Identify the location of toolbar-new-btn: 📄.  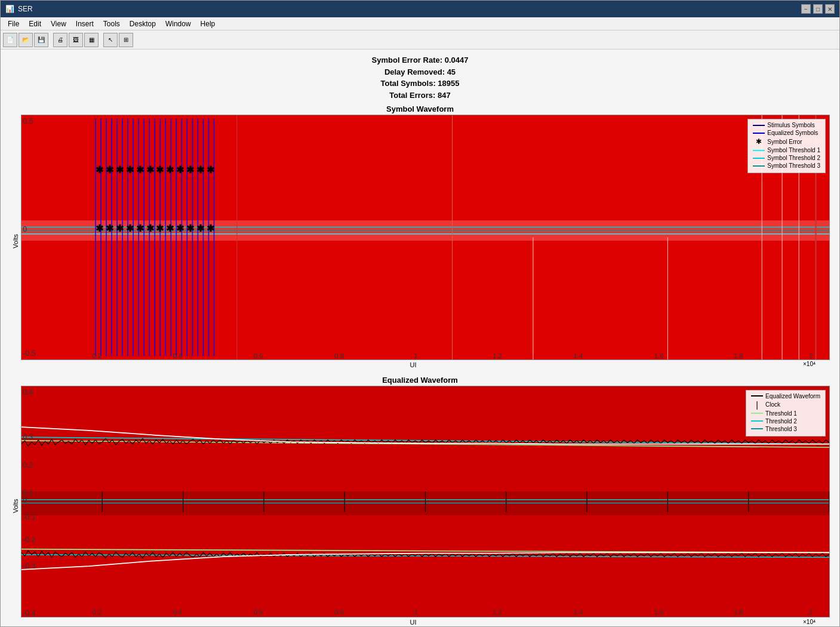
(10, 40).